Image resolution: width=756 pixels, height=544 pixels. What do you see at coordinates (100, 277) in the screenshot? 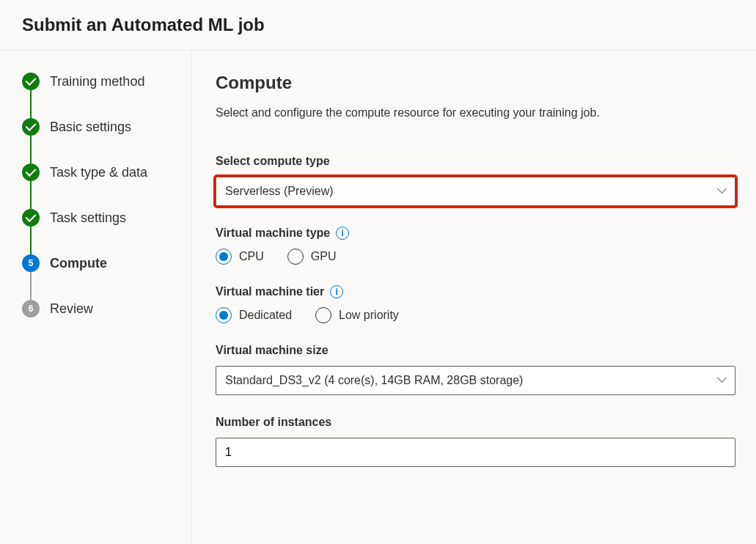
I see `step-compute: 5 Compute` at bounding box center [100, 277].